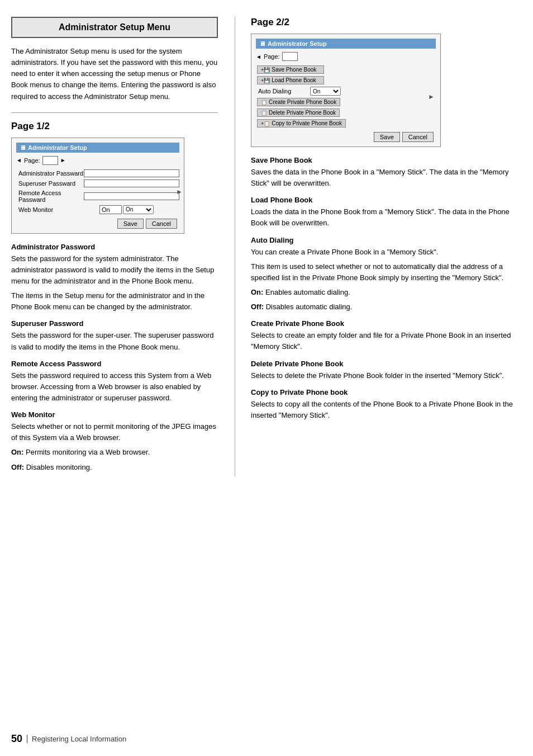  Describe the element at coordinates (387, 376) in the screenshot. I see `delete-private-pb-text: Selects to delete the Private Phone Book…` at that location.